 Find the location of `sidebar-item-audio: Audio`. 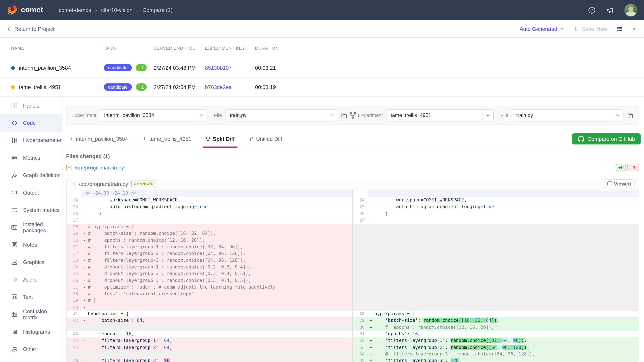

sidebar-item-audio: Audio is located at coordinates (31, 280).